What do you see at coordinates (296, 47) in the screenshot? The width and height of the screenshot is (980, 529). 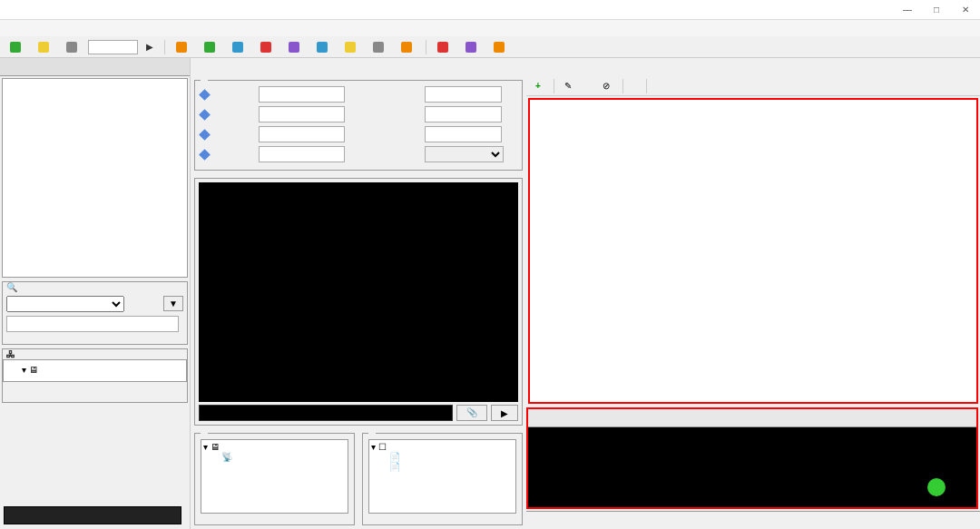 I see `autopwn-button` at bounding box center [296, 47].